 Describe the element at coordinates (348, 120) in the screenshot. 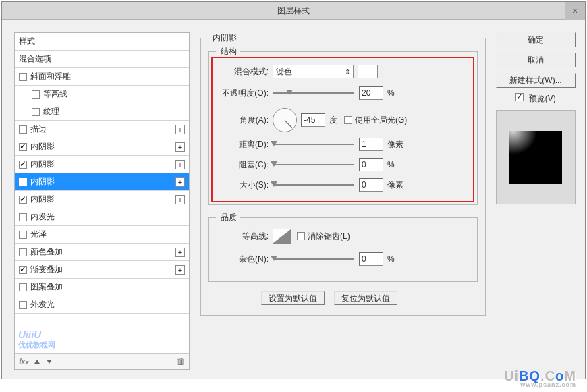

I see `global-light-checkbox` at that location.